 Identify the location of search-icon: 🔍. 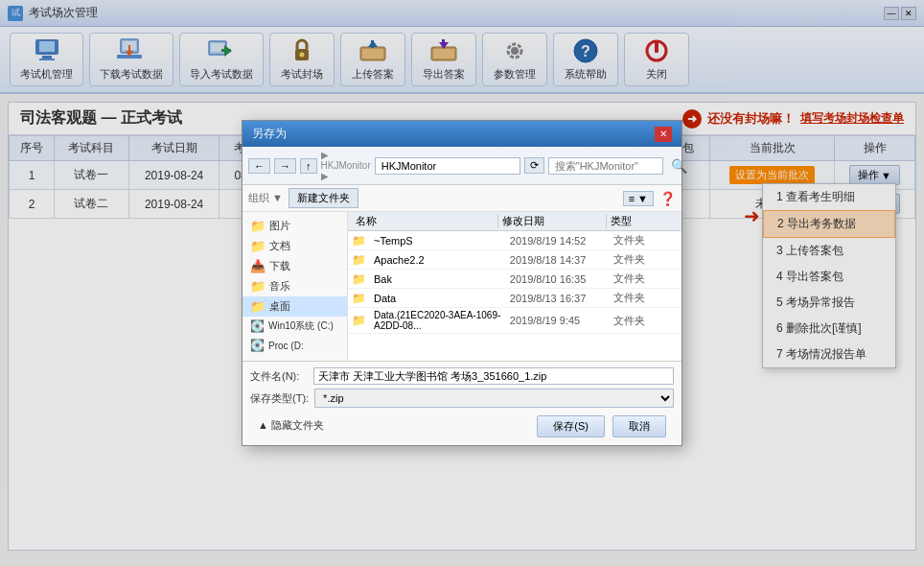
(679, 166).